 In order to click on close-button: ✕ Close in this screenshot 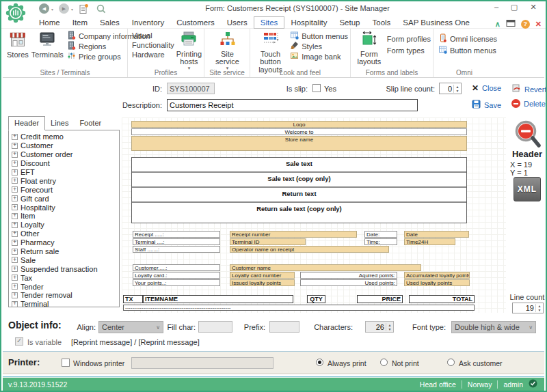, I will do `click(487, 88)`.